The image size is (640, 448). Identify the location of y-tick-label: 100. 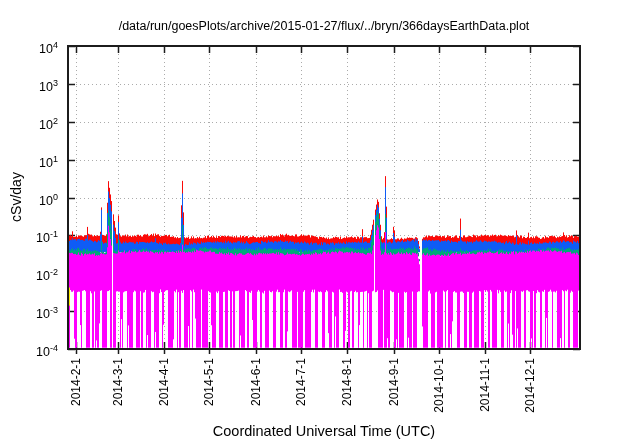
(29, 199).